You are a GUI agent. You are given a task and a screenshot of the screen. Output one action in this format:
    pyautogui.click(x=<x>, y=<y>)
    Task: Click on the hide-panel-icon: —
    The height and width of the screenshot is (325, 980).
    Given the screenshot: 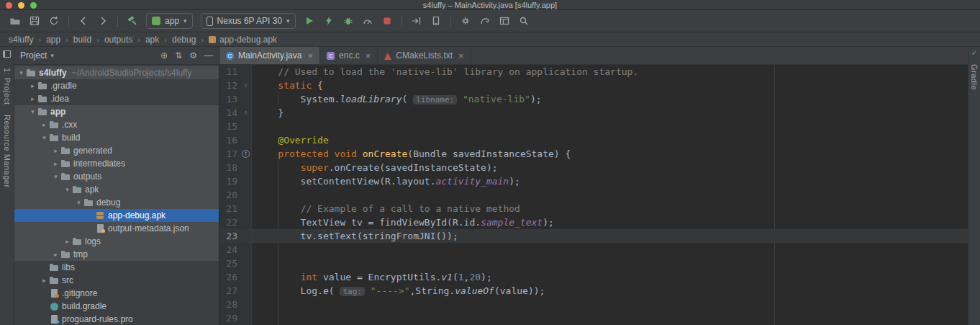 What is the action you would take?
    pyautogui.click(x=209, y=55)
    